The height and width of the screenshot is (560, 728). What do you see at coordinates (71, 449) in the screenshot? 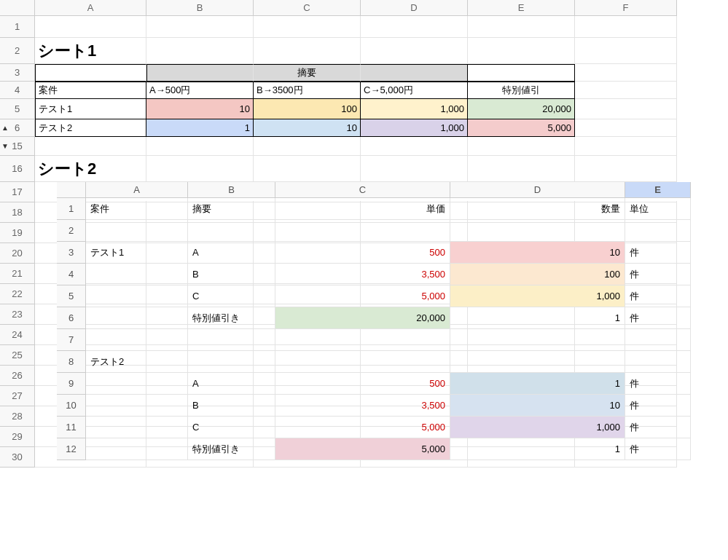
I see `inner-row-header-12: 12` at bounding box center [71, 449].